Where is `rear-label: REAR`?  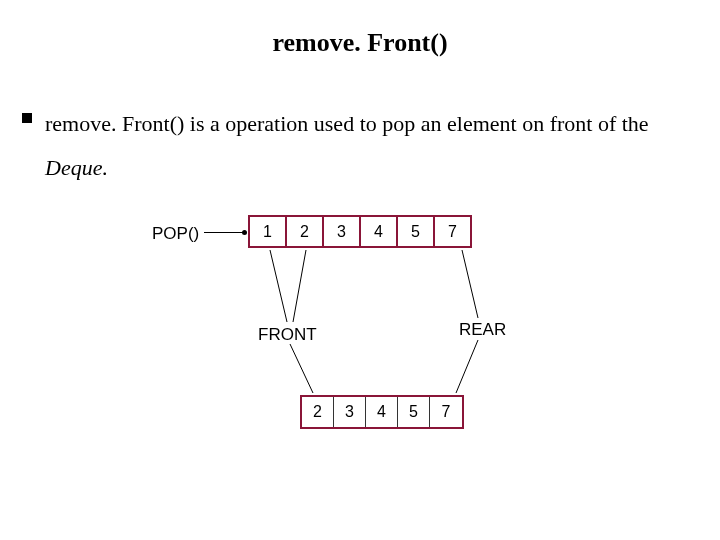
rear-label: REAR is located at coordinates (482, 330).